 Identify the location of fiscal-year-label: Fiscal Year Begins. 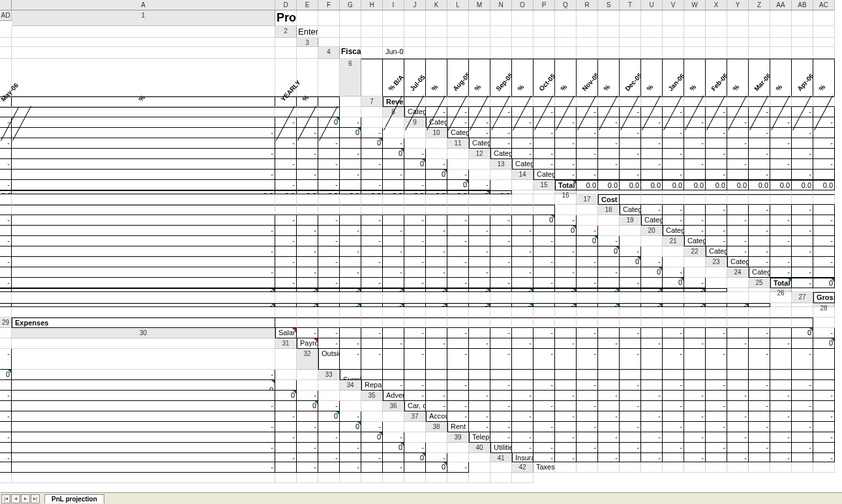
(351, 53).